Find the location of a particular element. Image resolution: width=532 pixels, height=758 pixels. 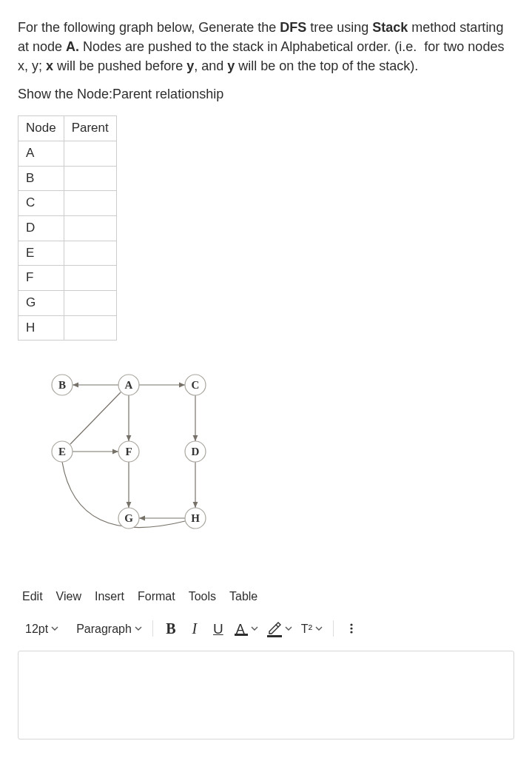

italic-button: I is located at coordinates (195, 628).